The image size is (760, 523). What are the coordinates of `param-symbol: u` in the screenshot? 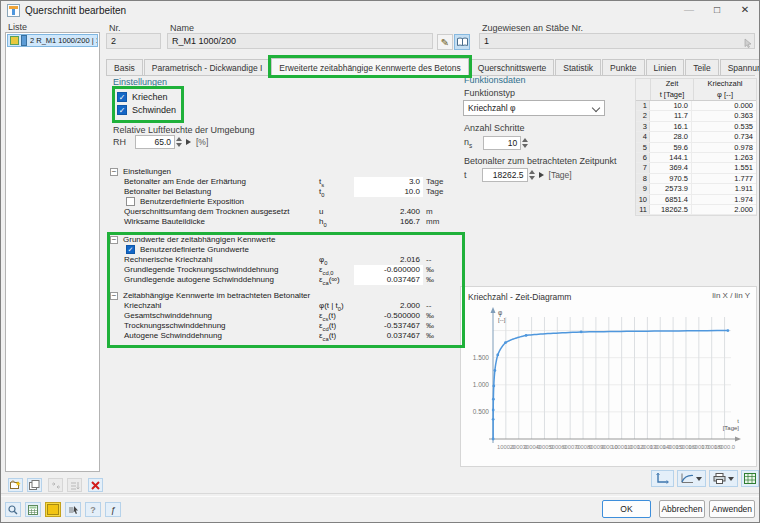 It's located at (321, 212).